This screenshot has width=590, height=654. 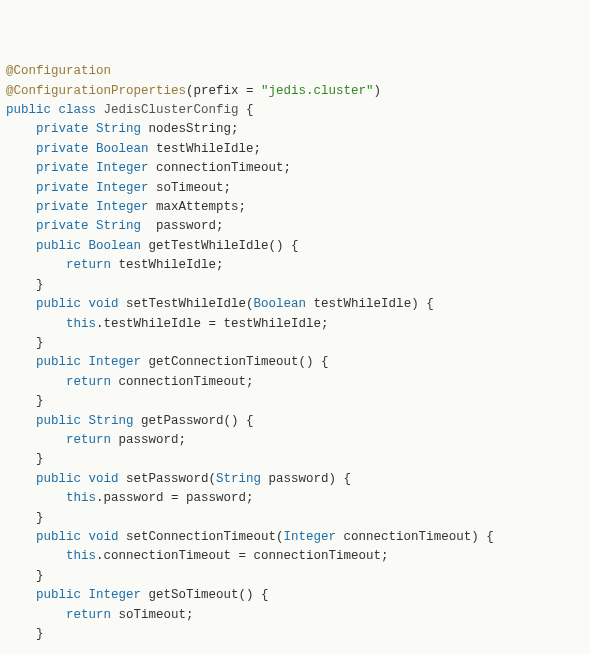 I want to click on code-line: this.testWhileIdle = testWhileIdle;, so click(x=295, y=324).